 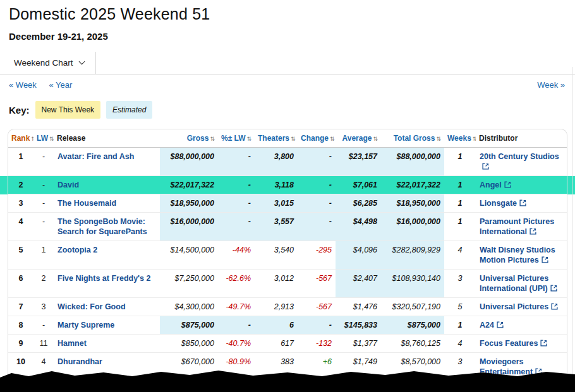 I want to click on gross-cell: $88,000,000, so click(x=189, y=162).